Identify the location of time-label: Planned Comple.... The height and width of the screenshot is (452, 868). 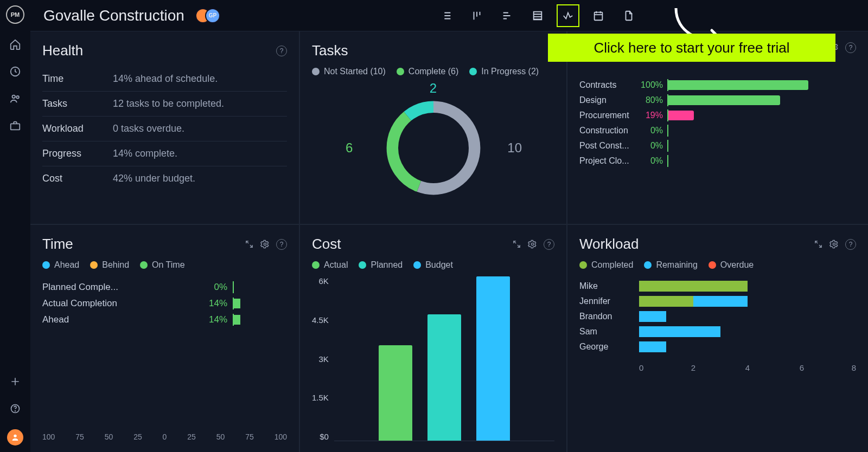
(120, 287).